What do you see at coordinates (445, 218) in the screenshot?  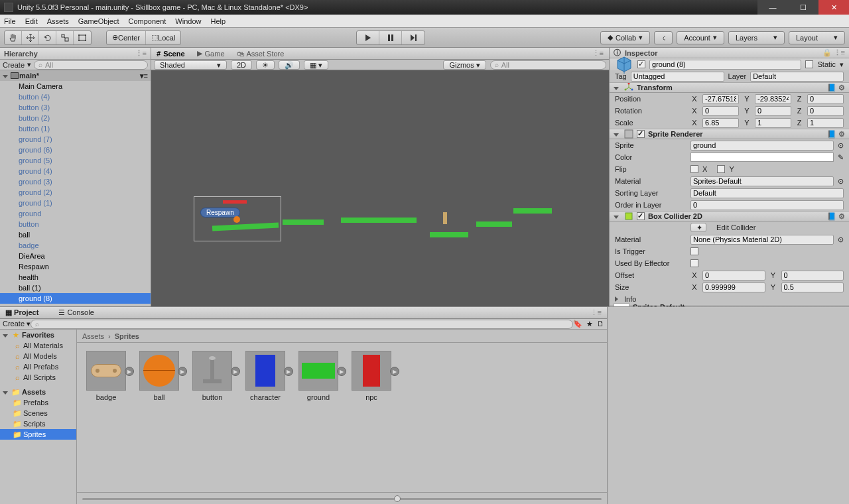 I see `scene-button` at bounding box center [445, 218].